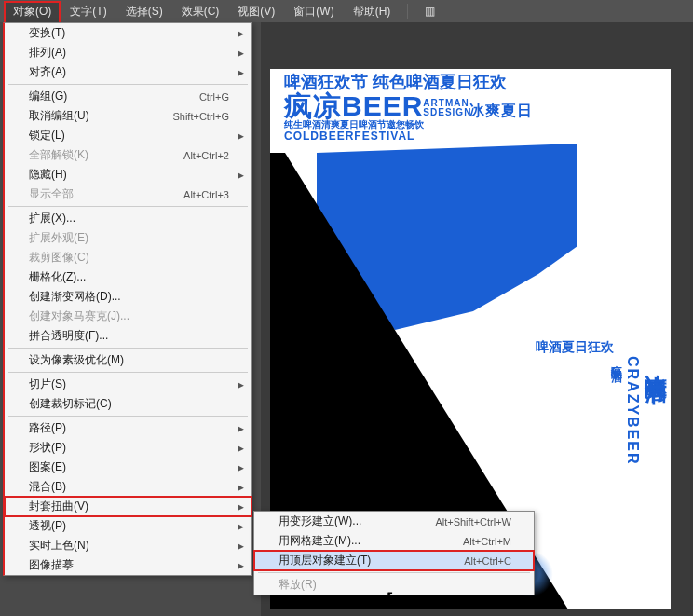  What do you see at coordinates (71, 404) in the screenshot?
I see `menu-item-label: 创建裁切标记(C)` at bounding box center [71, 404].